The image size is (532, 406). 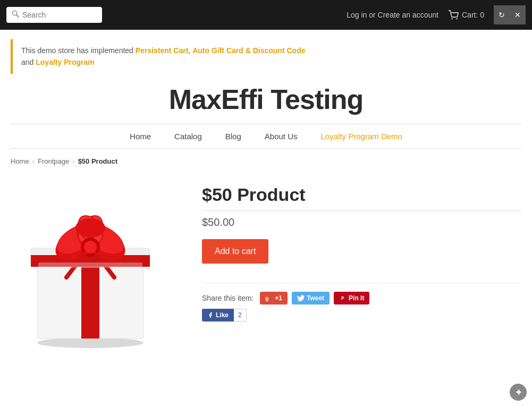 What do you see at coordinates (361, 283) in the screenshot?
I see `product-divider2` at bounding box center [361, 283].